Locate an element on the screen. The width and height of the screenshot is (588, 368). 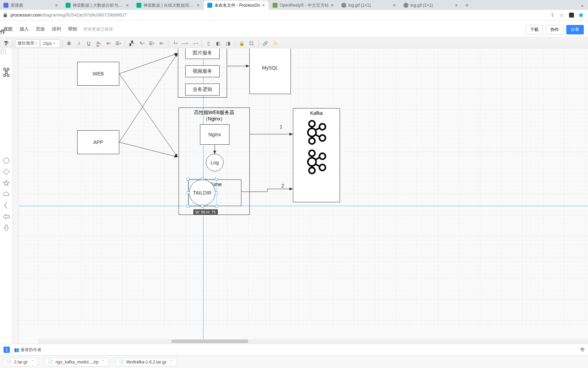
network-shape-icon is located at coordinates (6, 72).